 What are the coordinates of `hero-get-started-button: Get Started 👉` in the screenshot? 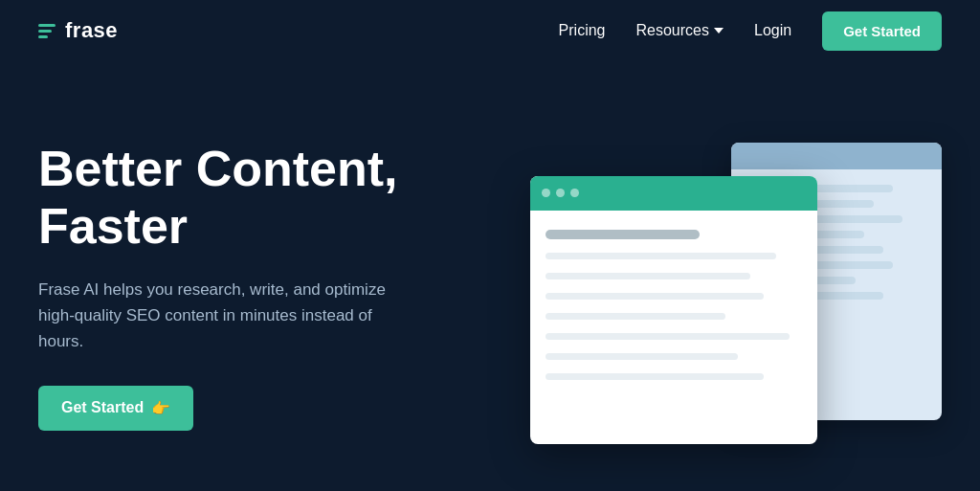 It's located at (116, 408).